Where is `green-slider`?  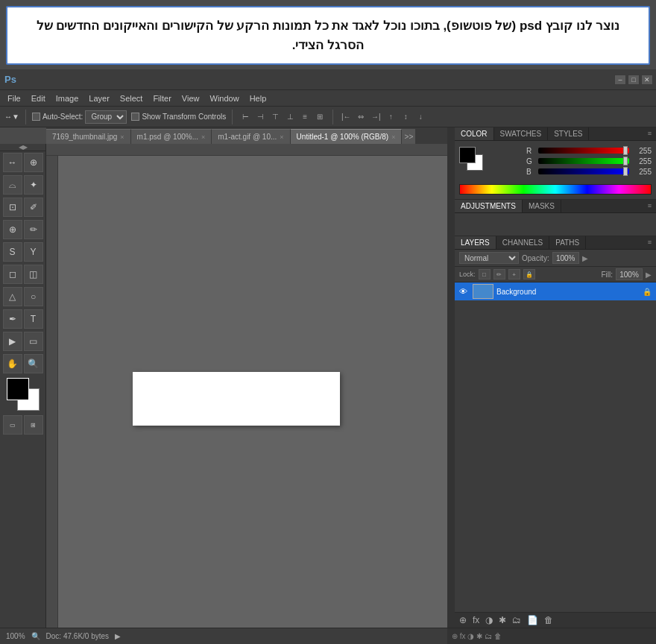 green-slider is located at coordinates (584, 162).